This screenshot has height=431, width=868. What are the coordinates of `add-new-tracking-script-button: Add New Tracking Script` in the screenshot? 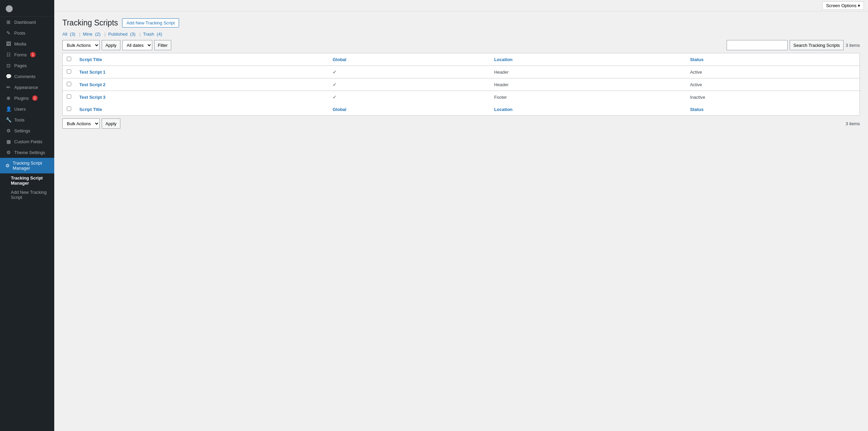 It's located at (151, 23).